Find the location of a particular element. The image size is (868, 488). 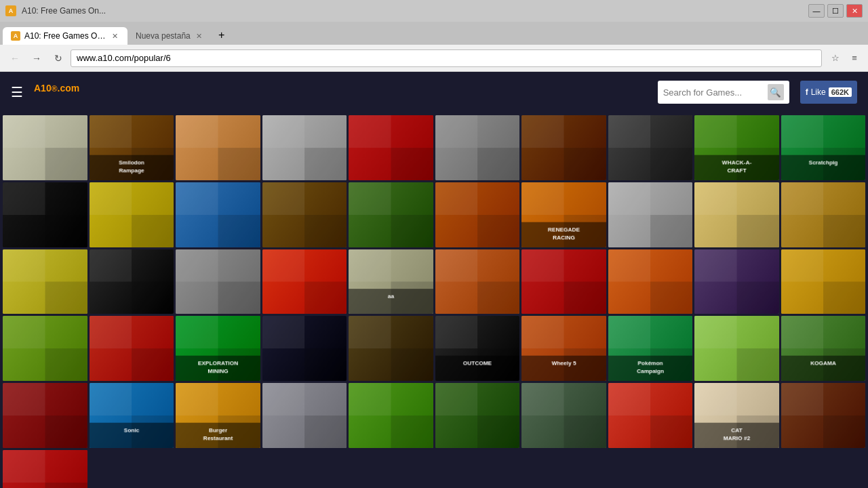

title-bar-text: A10: Free Games On... is located at coordinates (64, 11).